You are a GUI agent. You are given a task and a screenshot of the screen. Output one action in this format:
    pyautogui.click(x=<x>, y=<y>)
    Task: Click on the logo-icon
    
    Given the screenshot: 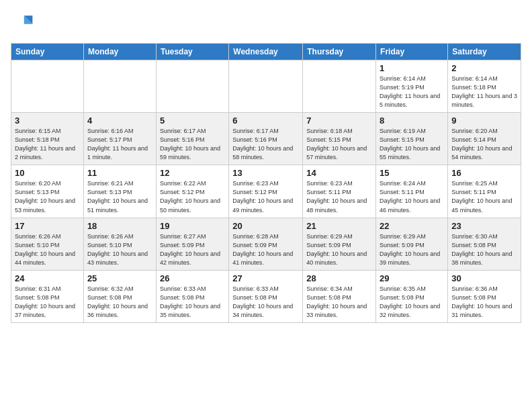 What is the action you would take?
    pyautogui.click(x=23, y=23)
    